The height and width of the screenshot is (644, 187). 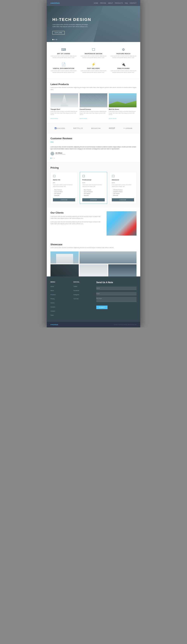 I want to click on feature-desc-5: Lorem ipsum dolor sit amet consectur adi…, so click(x=123, y=72).